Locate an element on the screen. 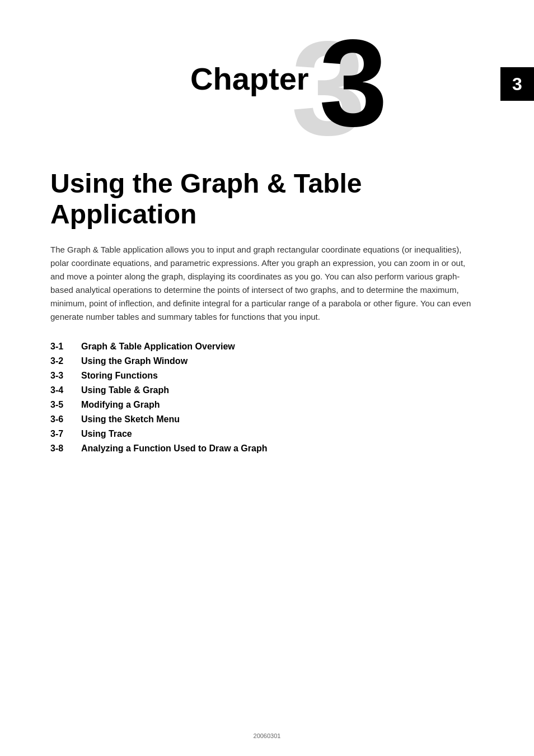 This screenshot has height=756, width=534. svg-text: 3 is located at coordinates (353, 83).